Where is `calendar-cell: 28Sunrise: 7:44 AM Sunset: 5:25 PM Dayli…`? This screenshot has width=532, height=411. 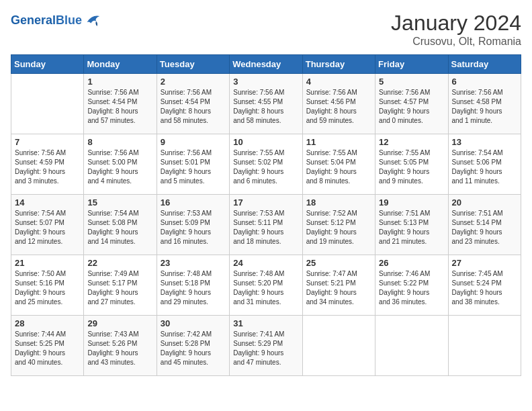 calendar-cell: 28Sunrise: 7:44 AM Sunset: 5:25 PM Dayli… is located at coordinates (48, 346).